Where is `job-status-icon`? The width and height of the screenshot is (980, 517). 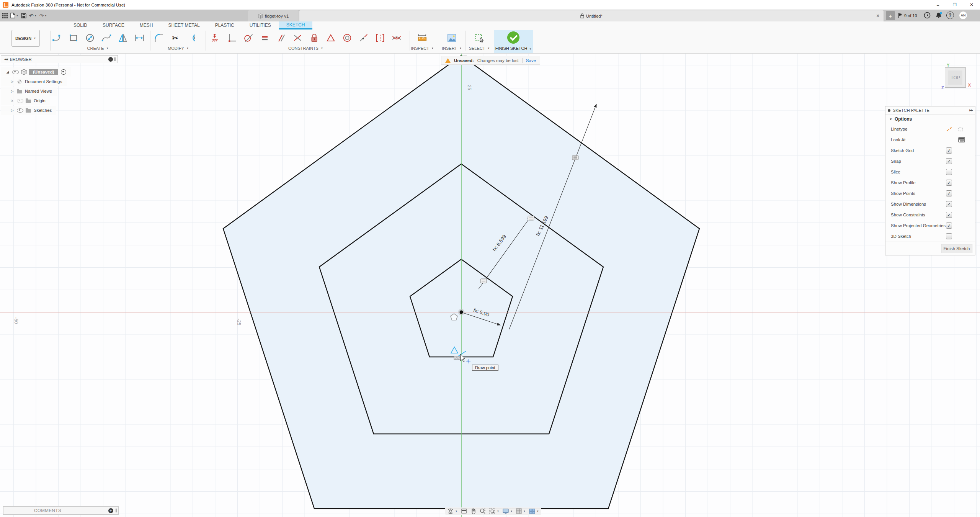 job-status-icon is located at coordinates (927, 15).